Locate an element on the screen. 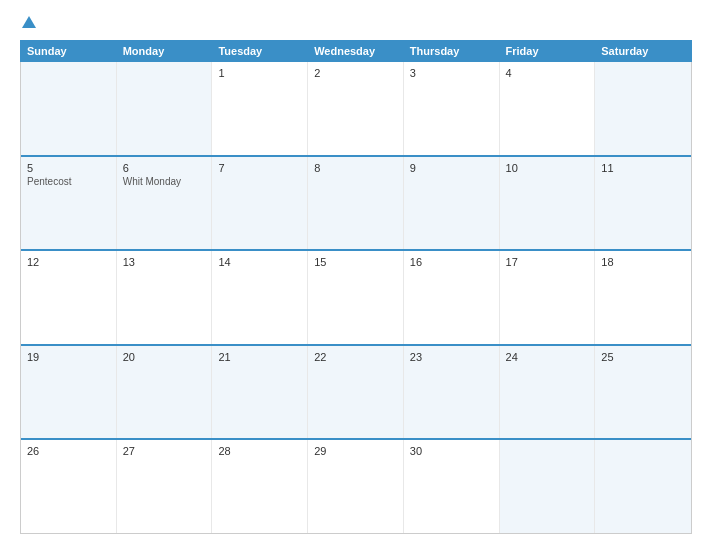  calendar-cell: 28 is located at coordinates (260, 486).